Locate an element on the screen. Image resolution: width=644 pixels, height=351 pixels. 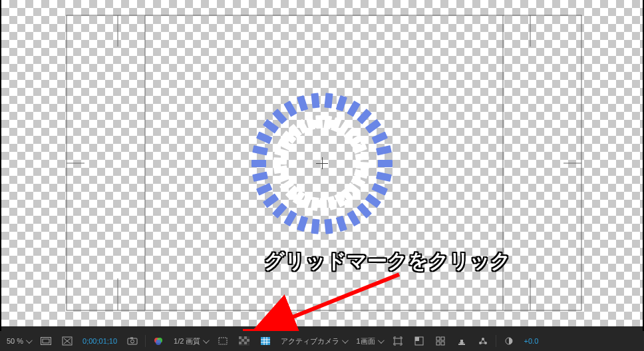
current-time: 0;00;01;10 is located at coordinates (100, 341).